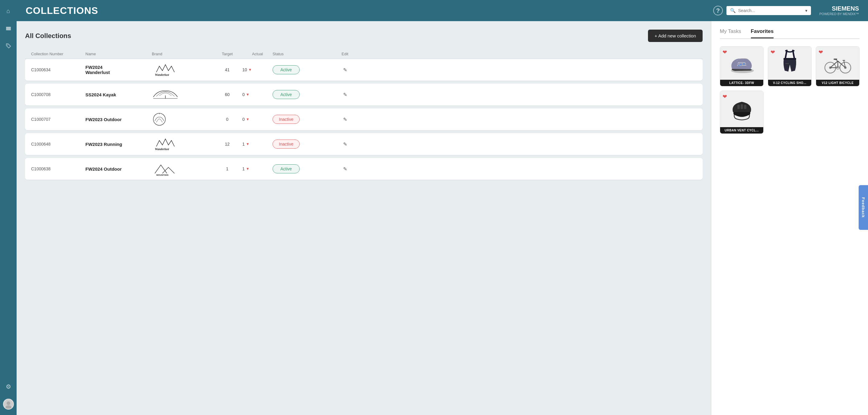 This screenshot has width=868, height=415. Describe the element at coordinates (119, 70) in the screenshot. I see `collection-name: FW2024Wanderlust` at that location.